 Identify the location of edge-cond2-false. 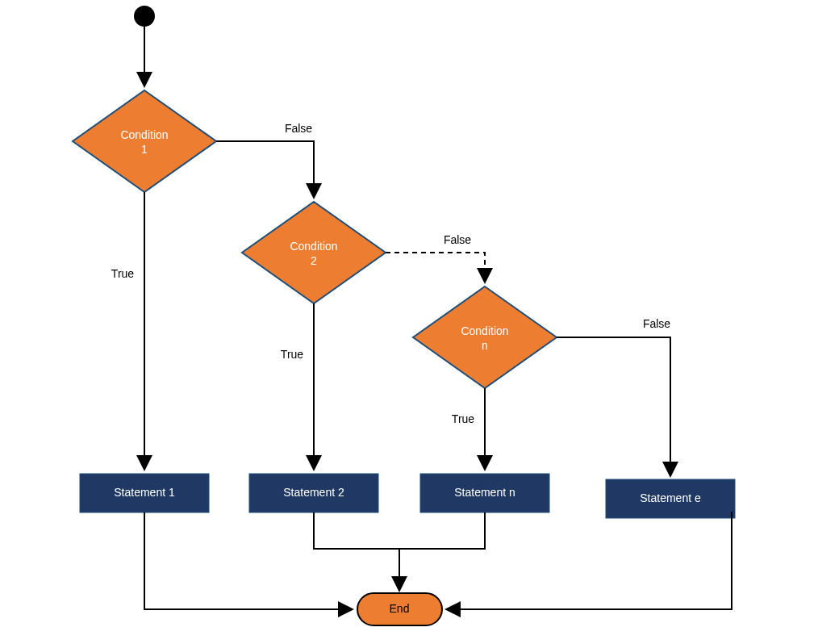
(436, 266).